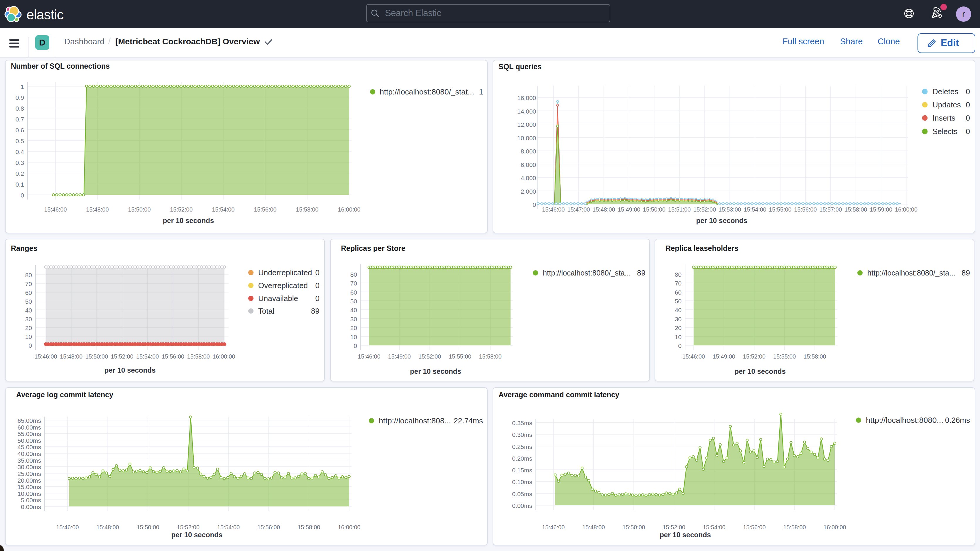  What do you see at coordinates (29, 447) in the screenshot?
I see `svg-text: 45.00ms` at bounding box center [29, 447].